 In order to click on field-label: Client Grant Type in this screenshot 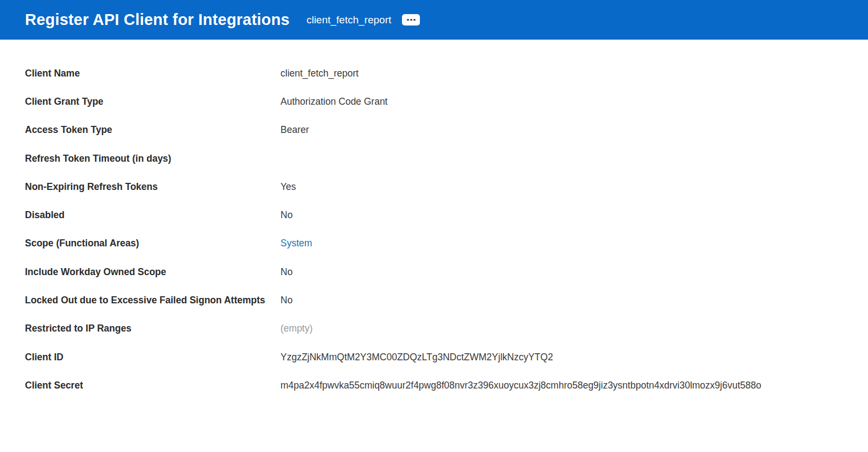, I will do `click(153, 102)`.